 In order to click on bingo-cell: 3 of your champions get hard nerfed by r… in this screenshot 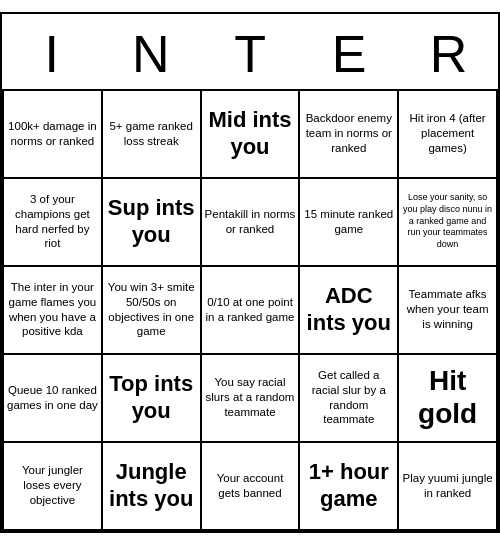, I will do `click(54, 223)`.